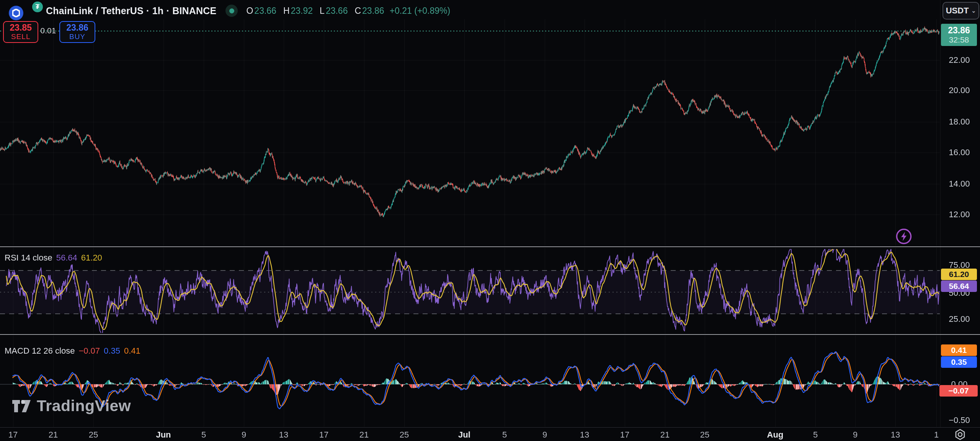  What do you see at coordinates (961, 11) in the screenshot?
I see `currency-selector-button: USDT ⌄` at bounding box center [961, 11].